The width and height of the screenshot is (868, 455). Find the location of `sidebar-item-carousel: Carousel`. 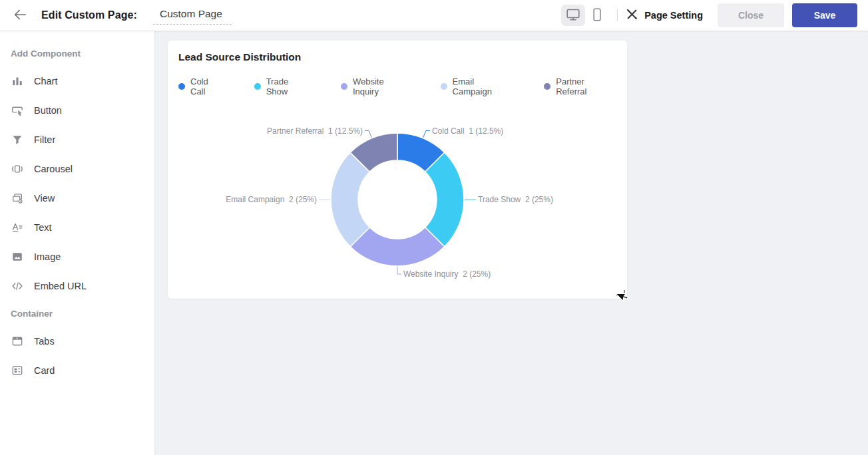

sidebar-item-carousel: Carousel is located at coordinates (77, 169).